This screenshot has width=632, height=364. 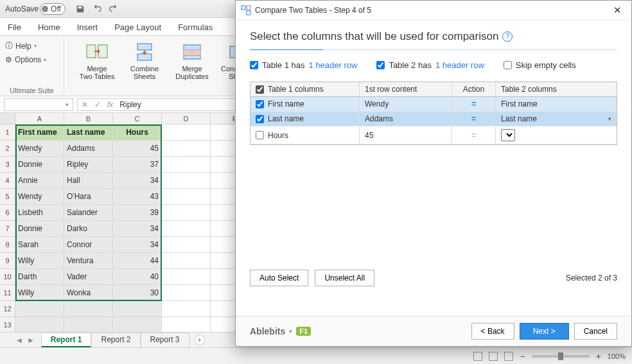 I want to click on col-head-B: B, so click(x=89, y=118).